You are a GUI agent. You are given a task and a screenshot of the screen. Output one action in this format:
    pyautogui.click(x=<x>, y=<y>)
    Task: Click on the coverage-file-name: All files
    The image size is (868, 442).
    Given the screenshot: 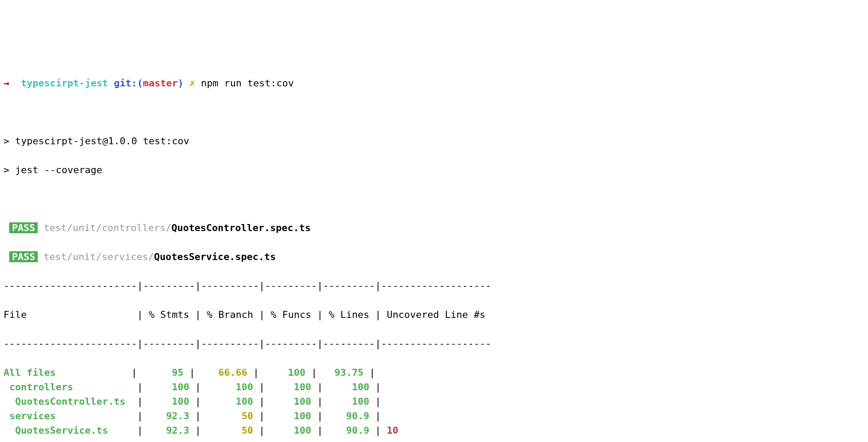 What is the action you would take?
    pyautogui.click(x=61, y=373)
    